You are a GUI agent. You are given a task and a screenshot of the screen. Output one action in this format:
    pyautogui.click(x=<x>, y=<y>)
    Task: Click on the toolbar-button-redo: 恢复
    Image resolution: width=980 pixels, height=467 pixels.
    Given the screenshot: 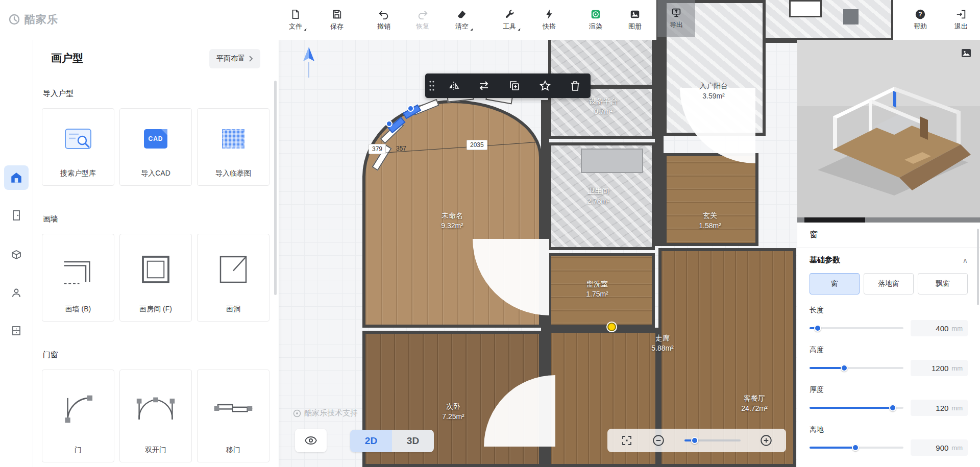 What is the action you would take?
    pyautogui.click(x=423, y=20)
    